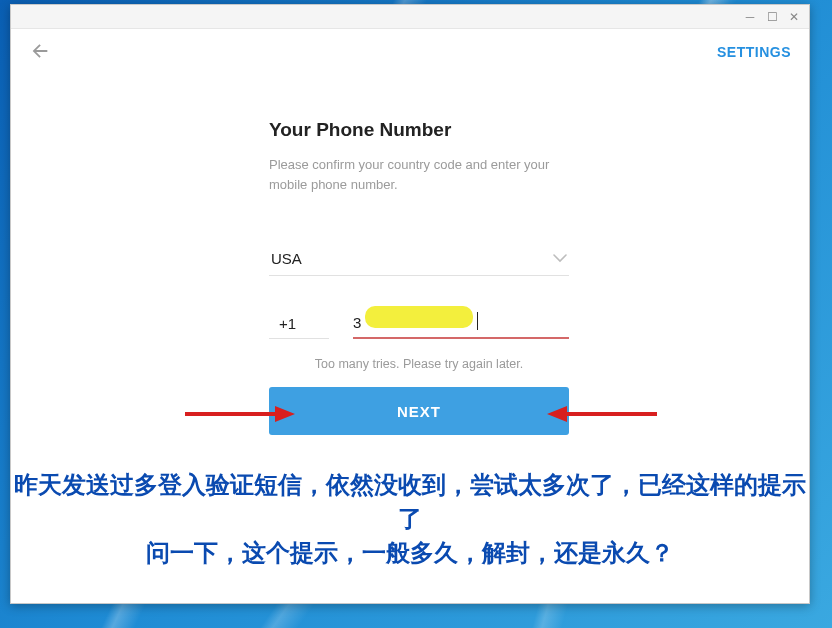  Describe the element at coordinates (419, 260) in the screenshot. I see `country-select: USA` at that location.